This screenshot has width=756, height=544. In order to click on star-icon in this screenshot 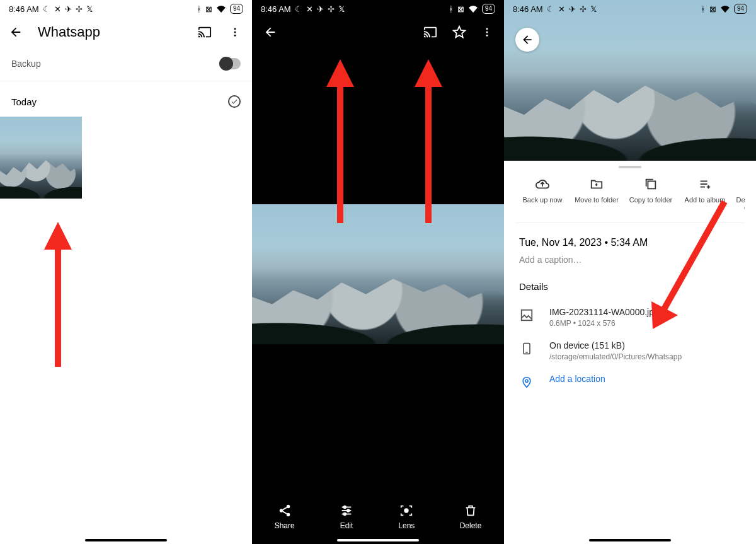, I will do `click(459, 32)`.